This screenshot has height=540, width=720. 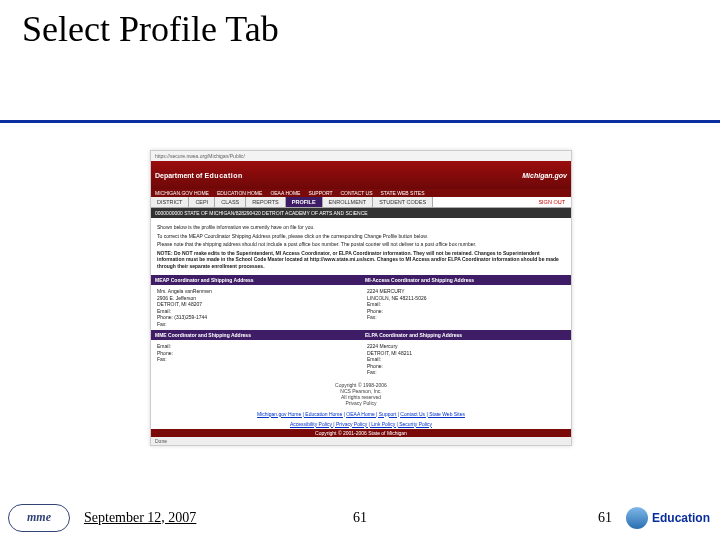 What do you see at coordinates (605, 518) in the screenshot?
I see `page-number-right: 61` at bounding box center [605, 518].